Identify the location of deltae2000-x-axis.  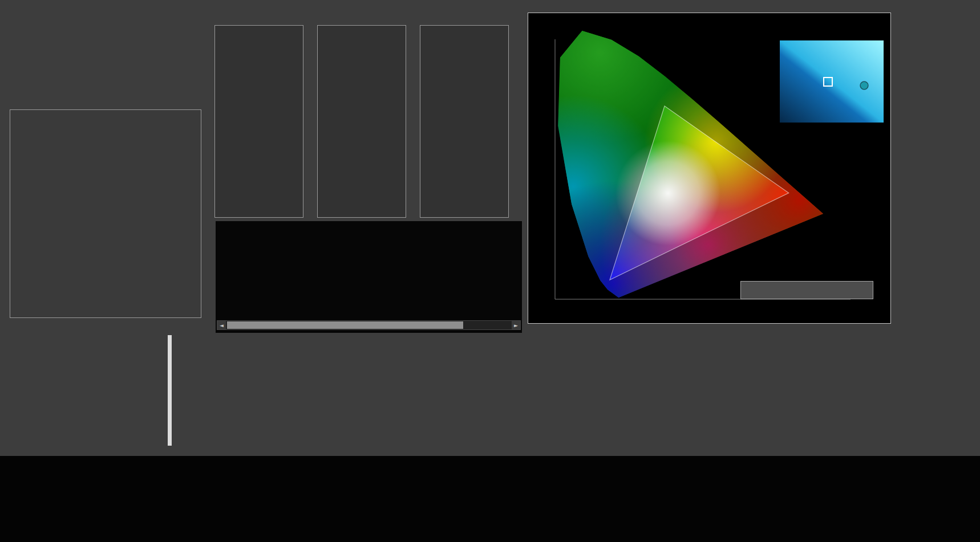
(105, 325).